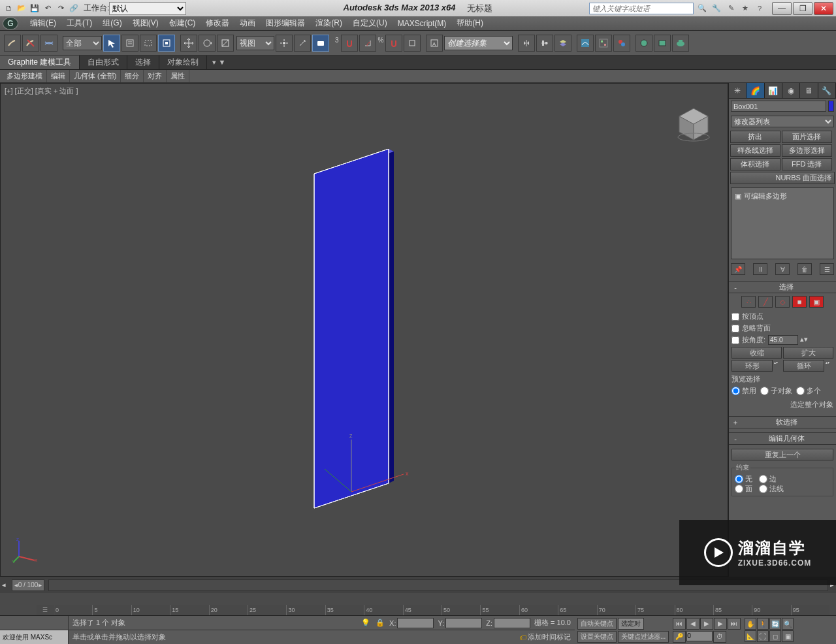 Image resolution: width=836 pixels, height=644 pixels. I want to click on radio-normal: 法线, so click(771, 489).